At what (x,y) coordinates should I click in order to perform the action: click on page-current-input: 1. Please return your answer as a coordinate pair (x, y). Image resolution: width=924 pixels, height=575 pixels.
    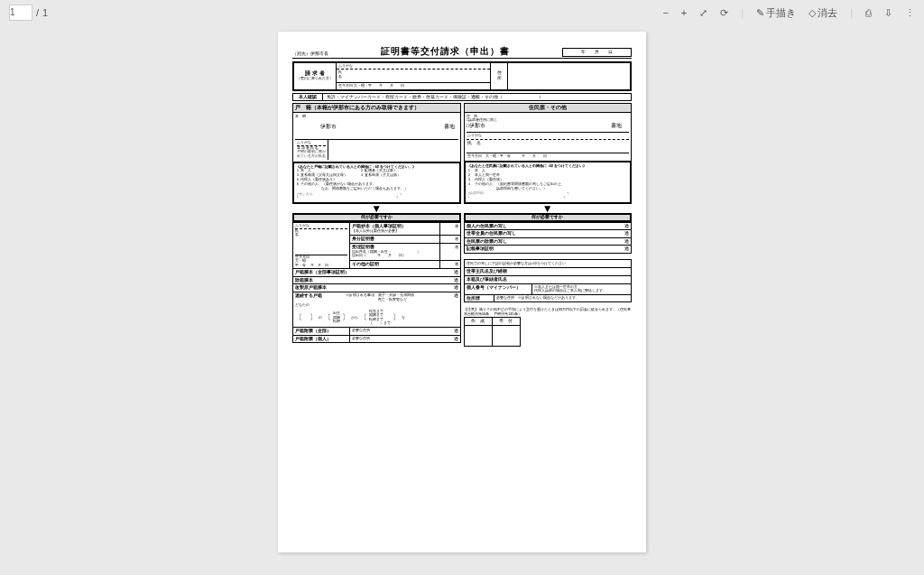
    Looking at the image, I should click on (21, 13).